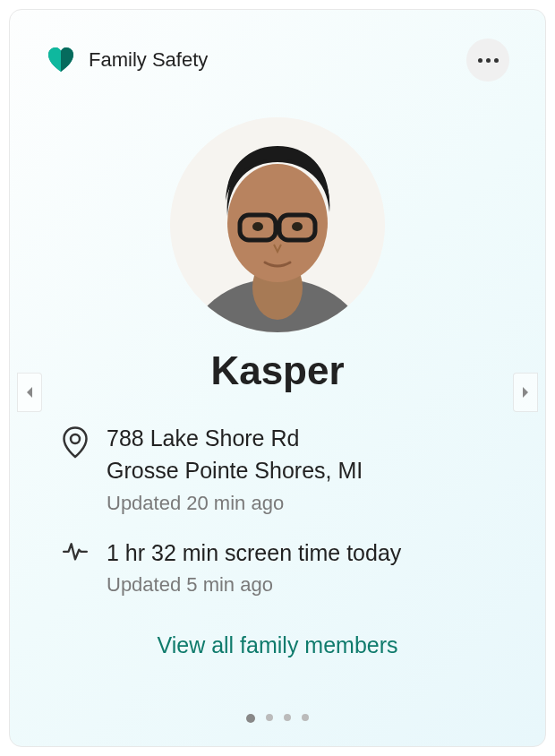  What do you see at coordinates (278, 60) in the screenshot?
I see `header: Family Safety` at bounding box center [278, 60].